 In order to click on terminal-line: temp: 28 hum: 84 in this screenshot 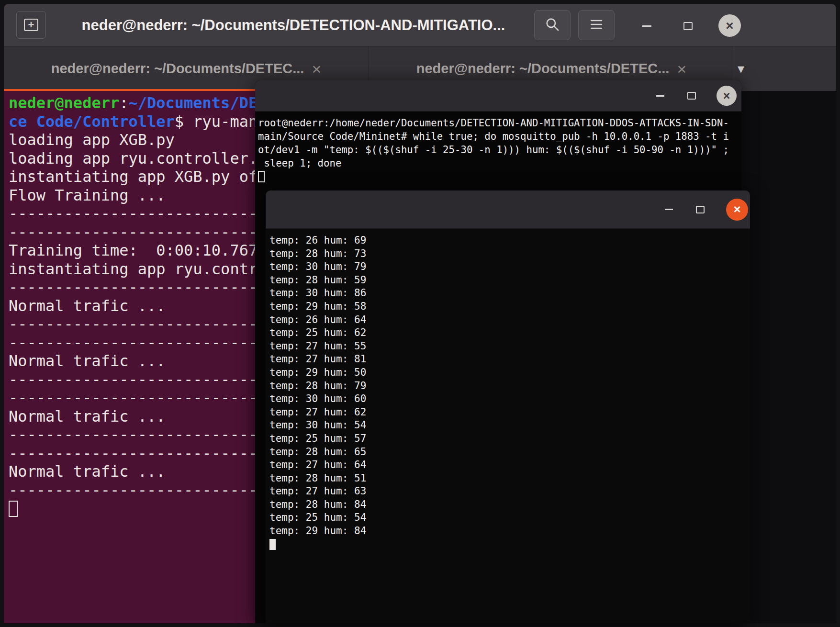, I will do `click(510, 505)`.